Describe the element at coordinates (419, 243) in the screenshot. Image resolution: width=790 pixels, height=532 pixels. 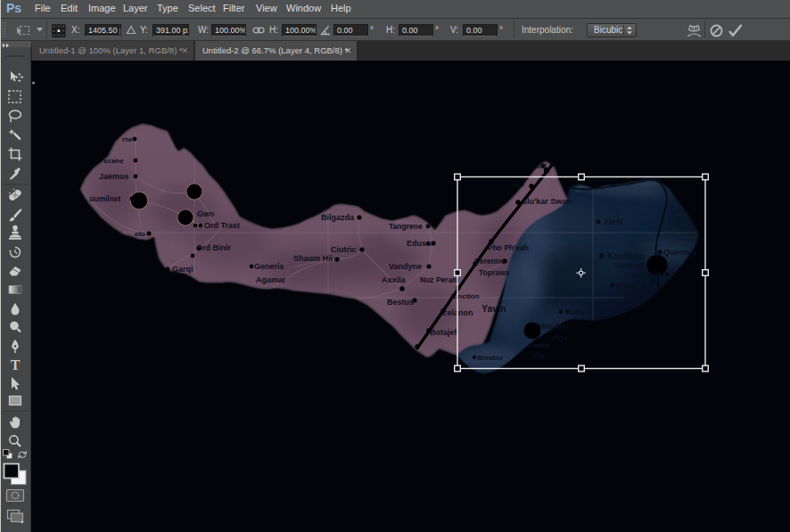
I see `svg-text: Edusa` at that location.